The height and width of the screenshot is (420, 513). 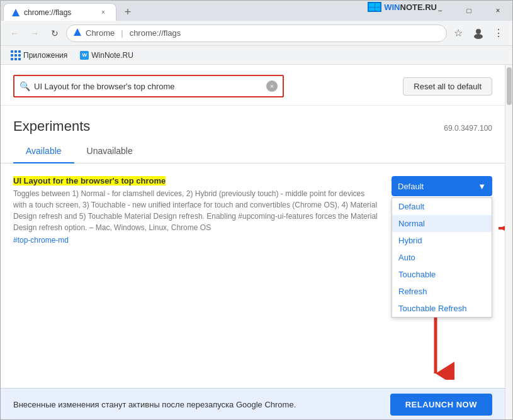 What do you see at coordinates (442, 292) in the screenshot?
I see `dropdown-option-refresh: Refresh` at bounding box center [442, 292].